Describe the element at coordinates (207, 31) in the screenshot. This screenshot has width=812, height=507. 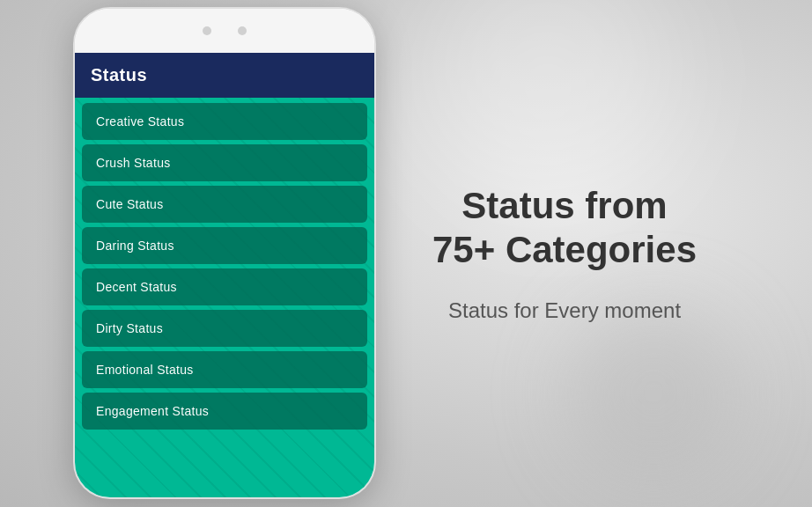
I see `camera-left-icon` at that location.